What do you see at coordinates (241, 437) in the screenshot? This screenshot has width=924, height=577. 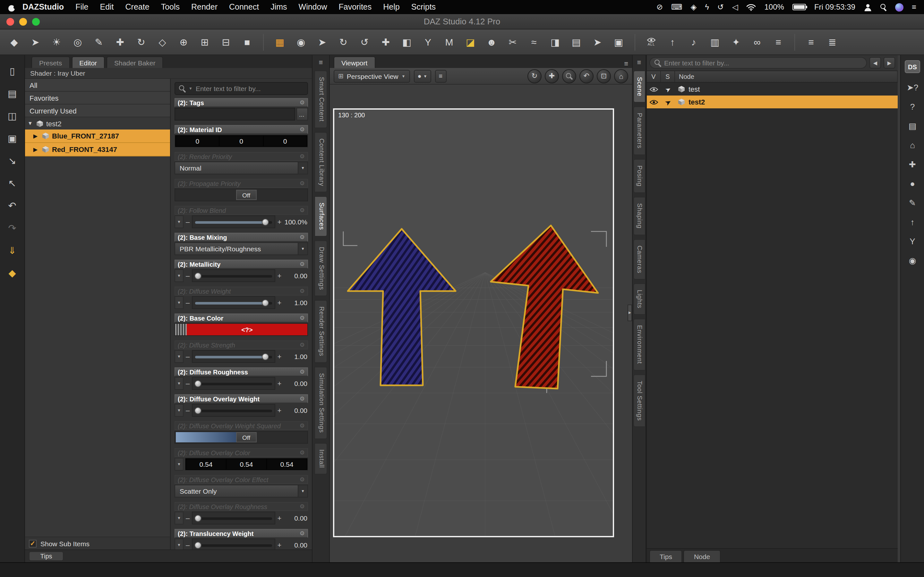 I see `toggle-control: Off` at bounding box center [241, 437].